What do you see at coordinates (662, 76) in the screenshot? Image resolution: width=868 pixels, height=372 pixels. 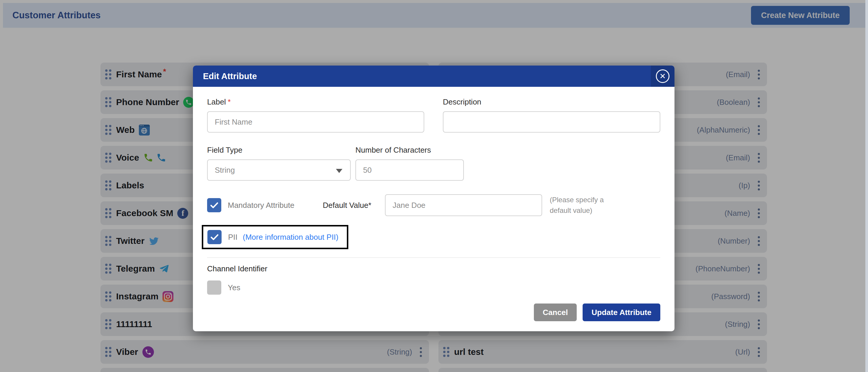 I see `close-icon: ✕` at bounding box center [662, 76].